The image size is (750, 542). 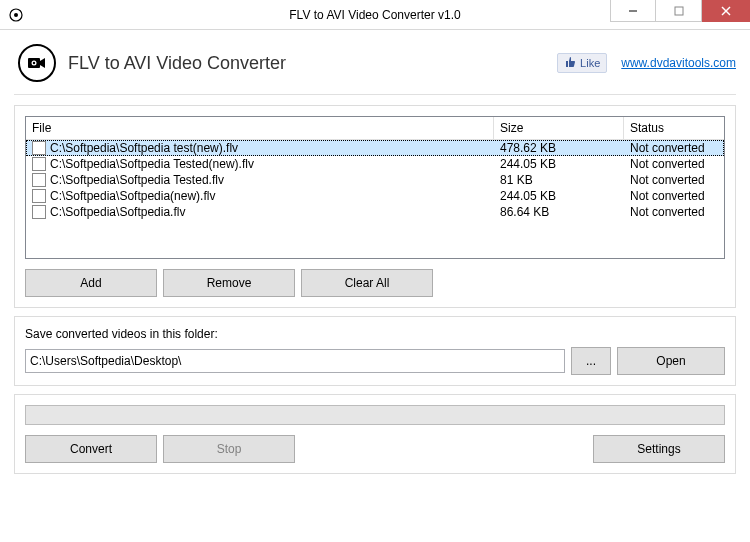 What do you see at coordinates (375, 148) in the screenshot?
I see `table-row: C:\Softpedia\Softpedia test(new).flv478.…` at bounding box center [375, 148].